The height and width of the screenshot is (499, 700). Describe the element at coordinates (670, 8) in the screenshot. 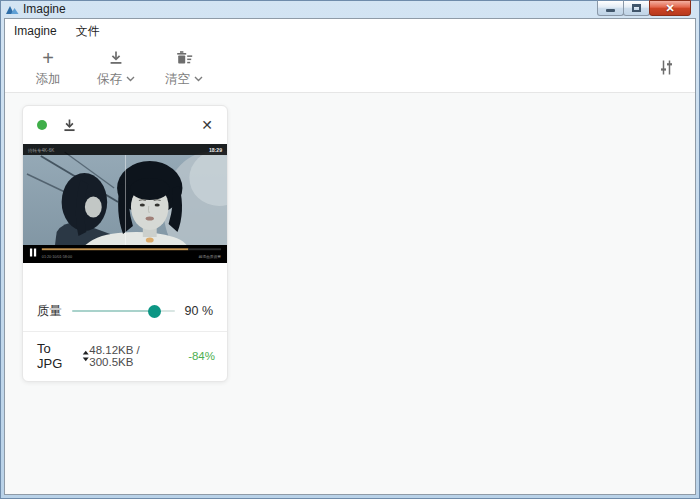

I see `close-button: ✕` at that location.